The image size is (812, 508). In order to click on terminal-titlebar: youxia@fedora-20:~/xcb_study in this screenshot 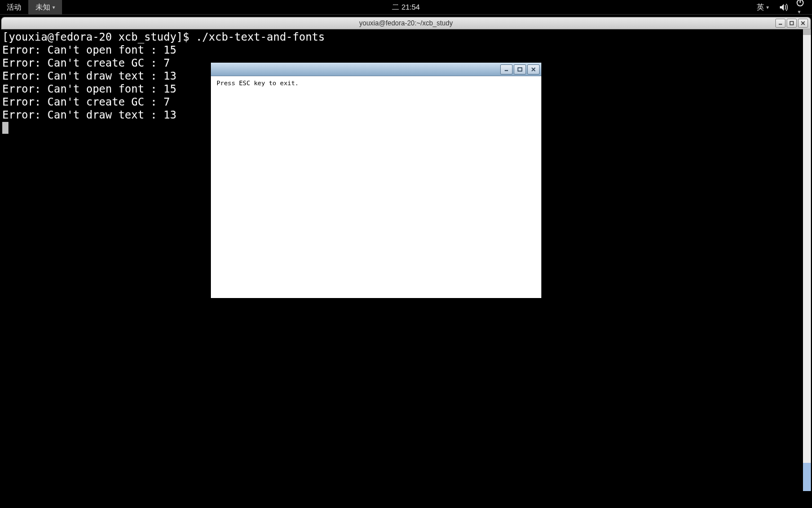, I will do `click(406, 23)`.